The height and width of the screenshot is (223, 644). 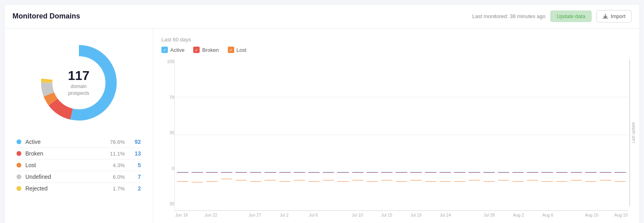 I want to click on x-label: Jun 27, so click(x=255, y=215).